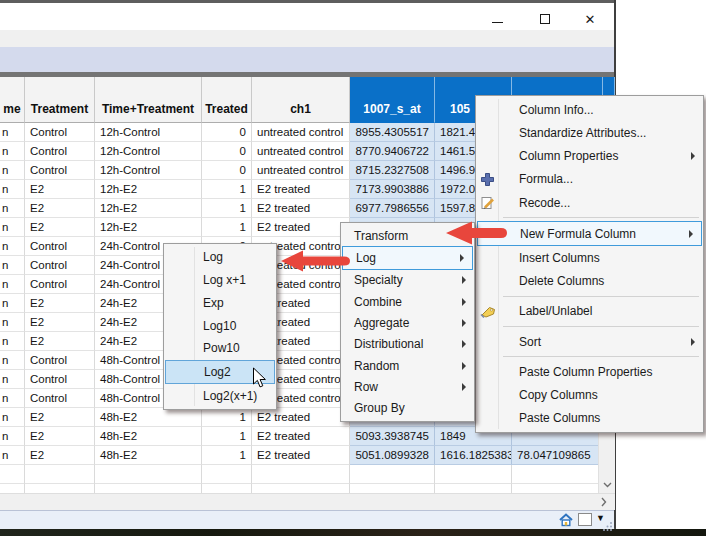  I want to click on menu-item-column-info: Column Info..., so click(590, 110).